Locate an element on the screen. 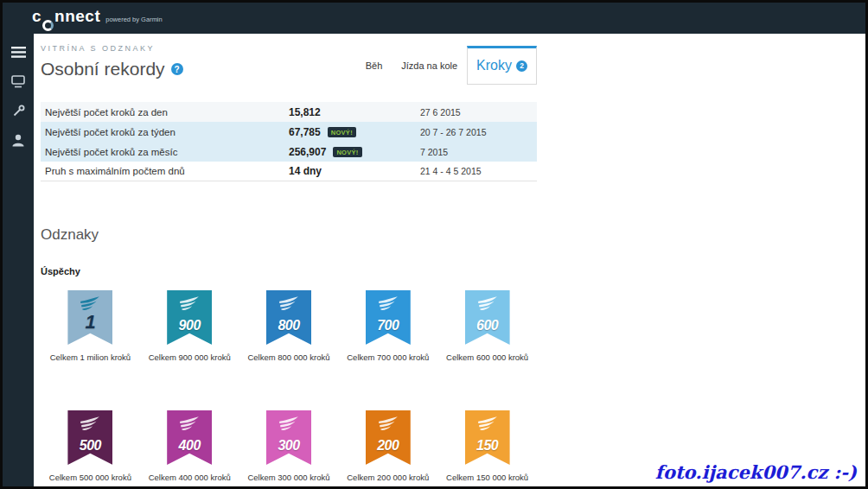 This screenshot has height=489, width=868. record-date: 27 6 2015 is located at coordinates (479, 112).